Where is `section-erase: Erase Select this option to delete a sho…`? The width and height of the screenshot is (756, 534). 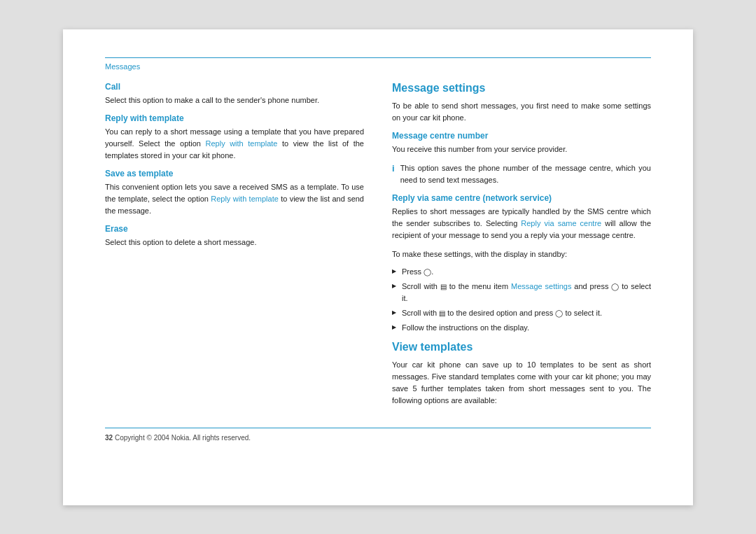 section-erase: Erase Select this option to delete a sho… is located at coordinates (234, 237).